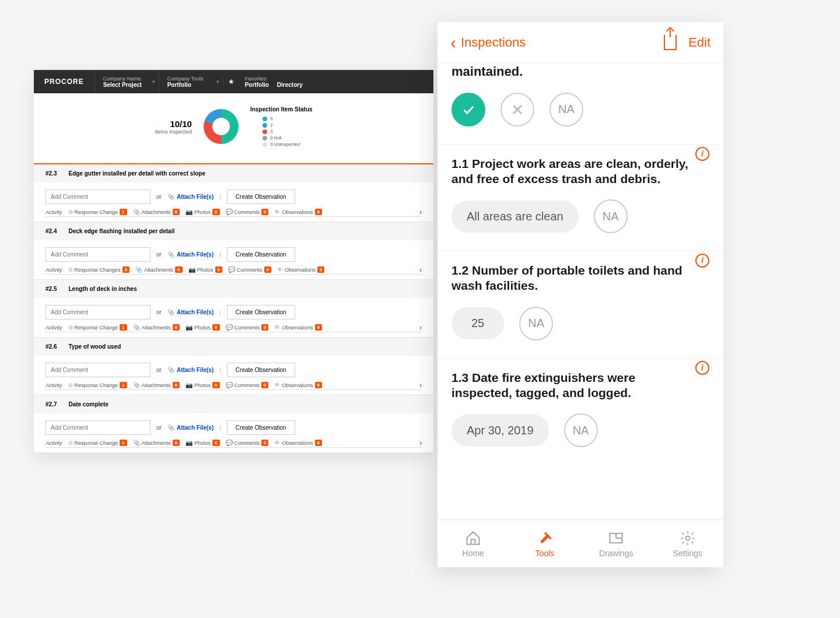  Describe the element at coordinates (257, 85) in the screenshot. I see `fav-link-portfolio: Portfolio` at that location.